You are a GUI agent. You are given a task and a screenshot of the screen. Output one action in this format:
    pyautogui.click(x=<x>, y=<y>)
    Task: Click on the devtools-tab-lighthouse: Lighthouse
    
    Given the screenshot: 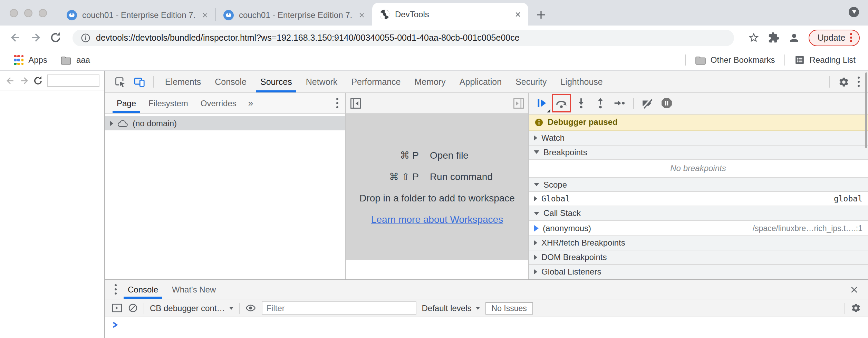 What is the action you would take?
    pyautogui.click(x=581, y=82)
    